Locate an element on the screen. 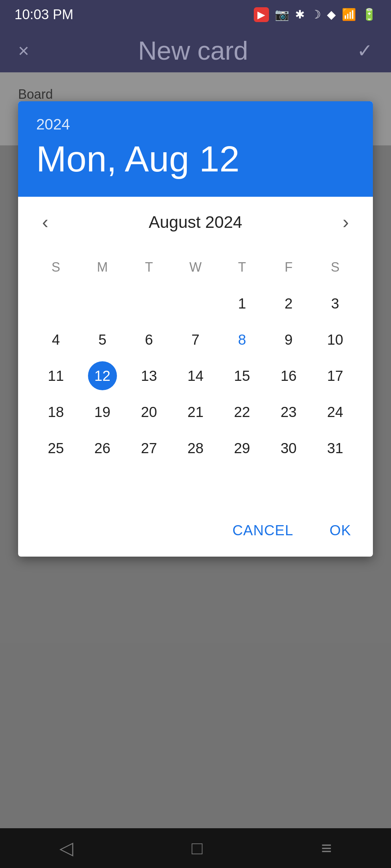  dp-header: 2024 Mon, Aug 12 is located at coordinates (196, 149).